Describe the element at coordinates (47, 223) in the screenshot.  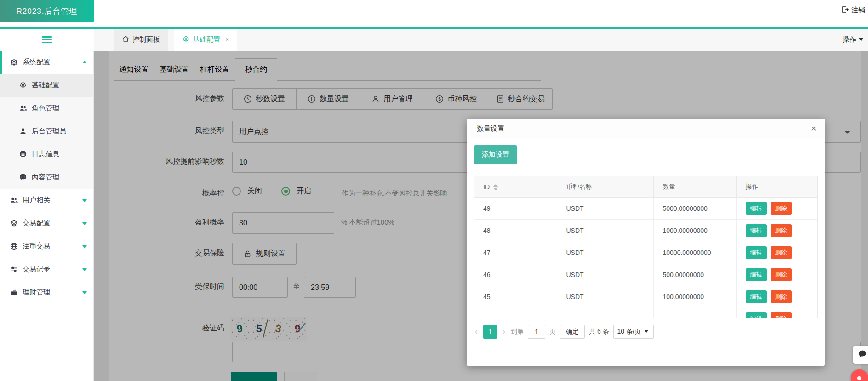
I see `sidebar-item-trade-config: 交易配置` at that location.